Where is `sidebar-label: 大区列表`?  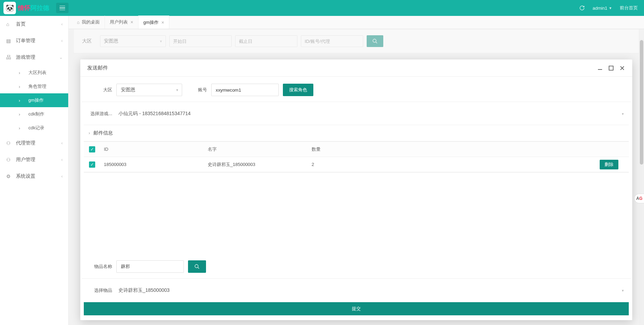 sidebar-label: 大区列表 is located at coordinates (37, 73).